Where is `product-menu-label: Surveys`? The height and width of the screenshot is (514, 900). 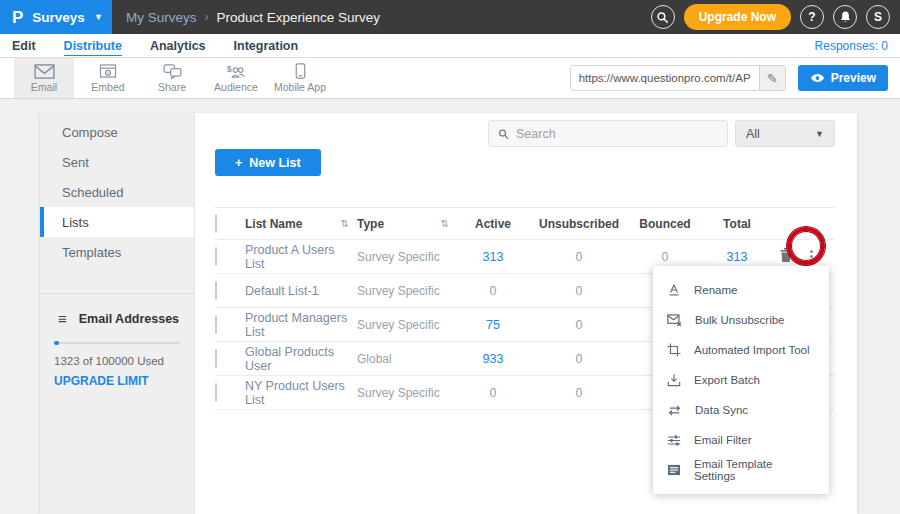 product-menu-label: Surveys is located at coordinates (58, 18).